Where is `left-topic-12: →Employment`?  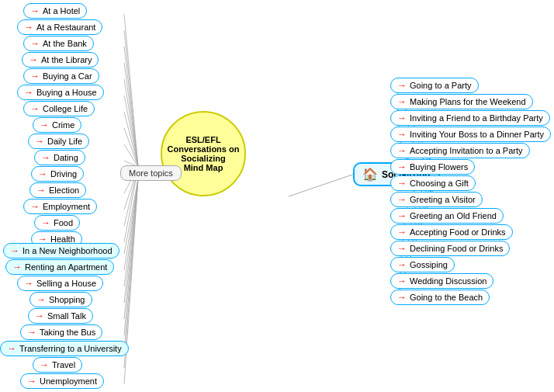
left-topic-12: →Employment is located at coordinates (61, 206).